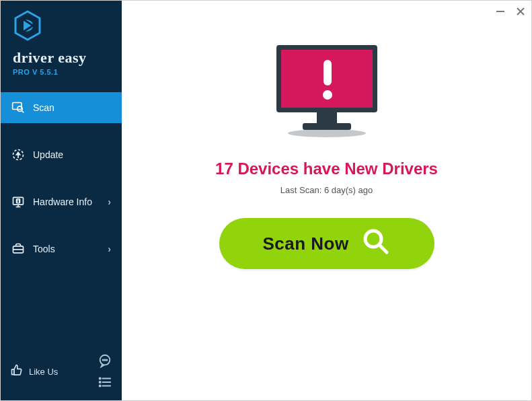  I want to click on scan-now-label: Scan Now, so click(305, 244).